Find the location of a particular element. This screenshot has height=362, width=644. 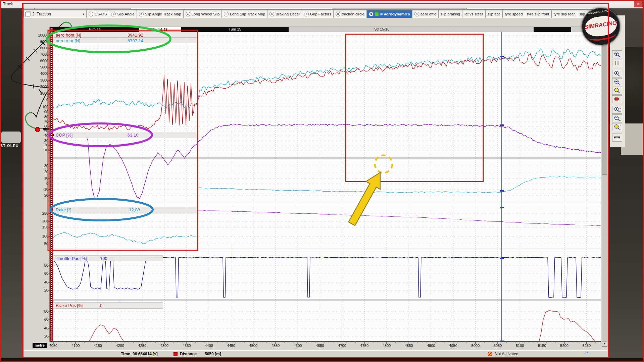

x-tick-label: 4300 is located at coordinates (164, 346).